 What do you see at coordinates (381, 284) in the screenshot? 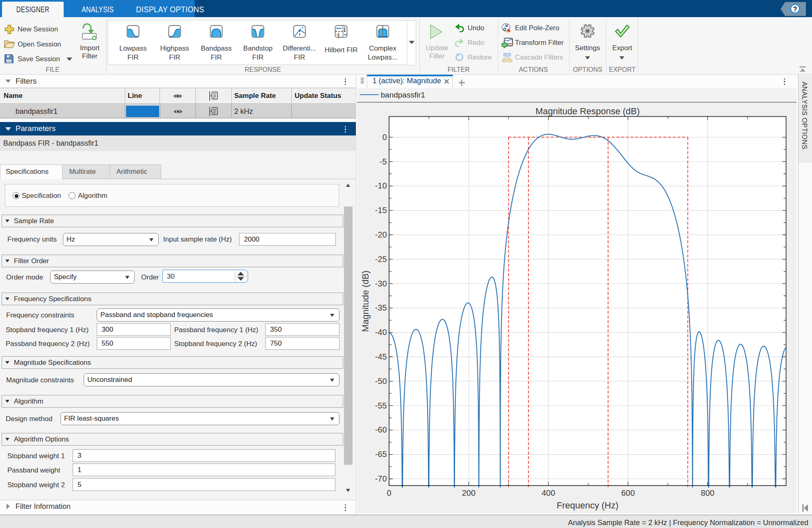
I see `svg-text: -30` at bounding box center [381, 284].